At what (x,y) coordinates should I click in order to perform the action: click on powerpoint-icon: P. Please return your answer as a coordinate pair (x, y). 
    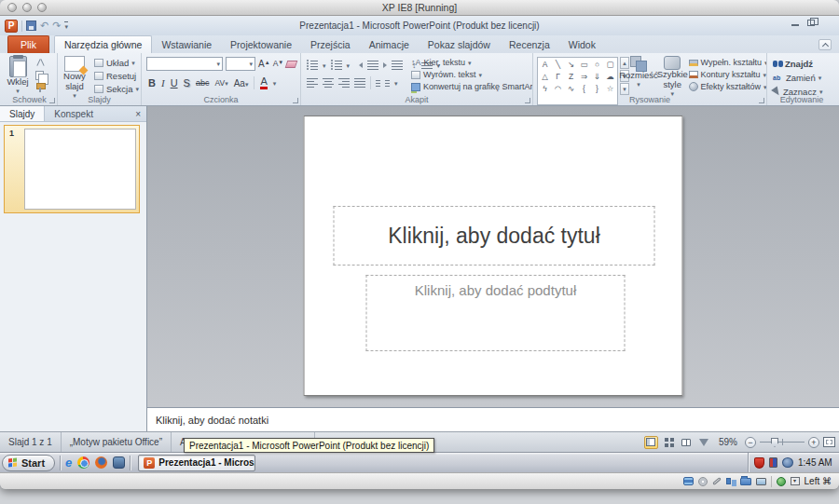
    Looking at the image, I should click on (11, 26).